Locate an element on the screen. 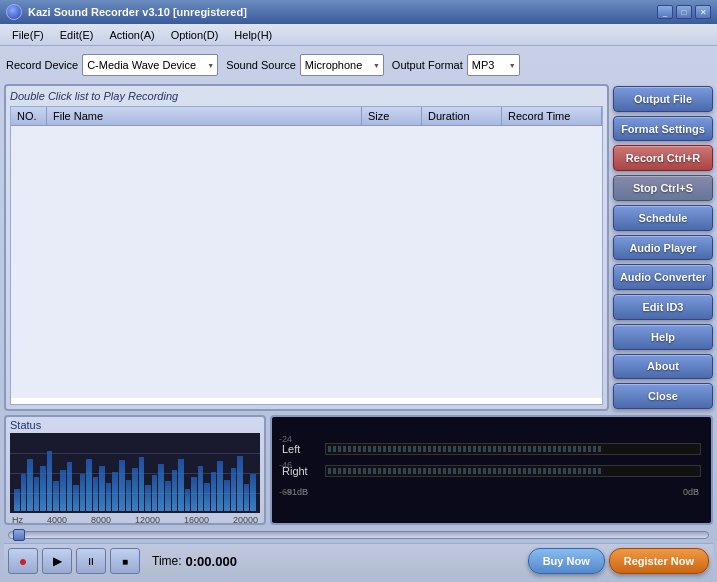 The image size is (717, 582). record-button: Record Ctrl+R is located at coordinates (663, 158).